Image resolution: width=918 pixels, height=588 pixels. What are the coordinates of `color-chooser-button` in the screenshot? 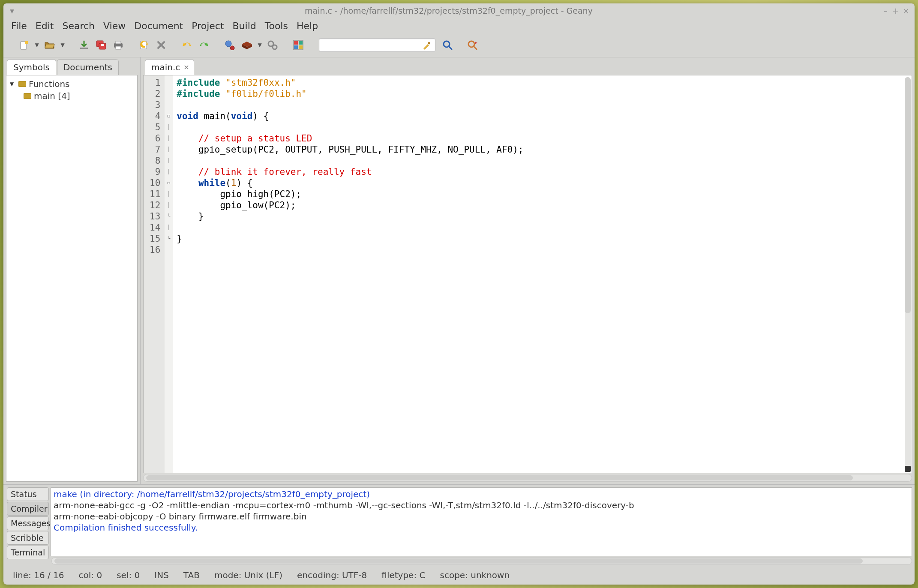 It's located at (298, 45).